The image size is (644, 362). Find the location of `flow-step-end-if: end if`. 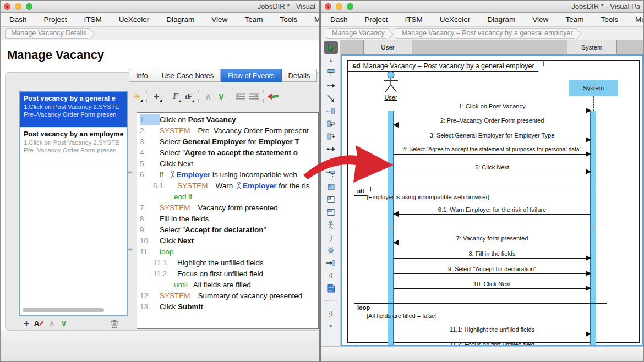

flow-step-end-if: end if is located at coordinates (228, 197).